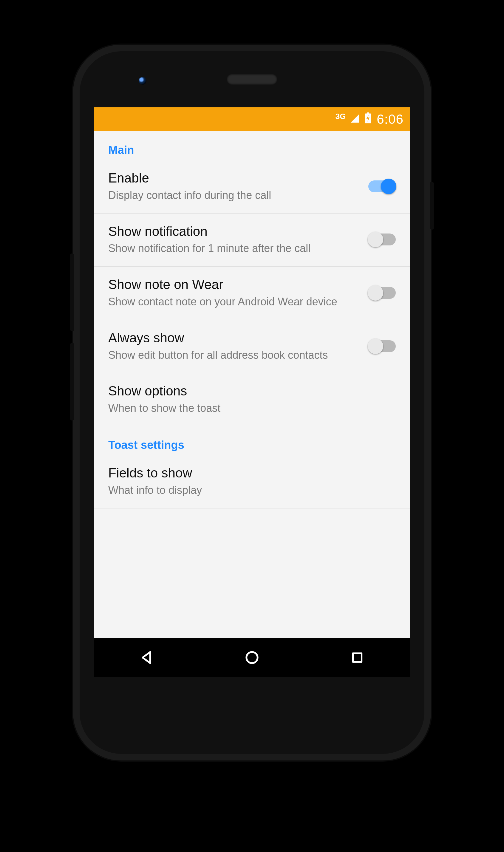  I want to click on section-header-main: Main, so click(252, 146).